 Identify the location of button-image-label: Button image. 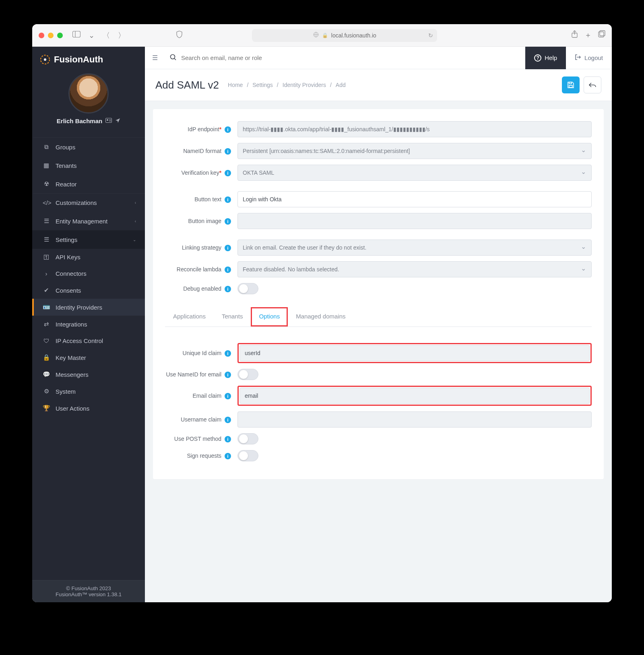
(205, 221).